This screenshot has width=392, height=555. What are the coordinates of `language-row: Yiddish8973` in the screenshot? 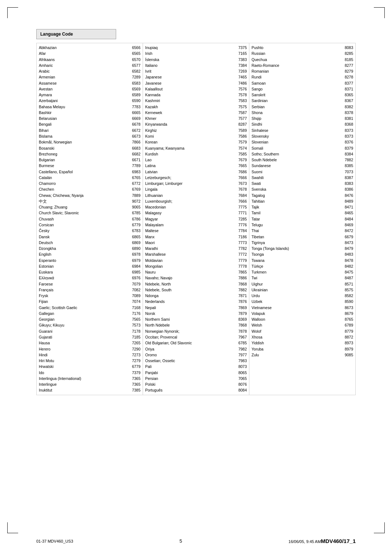 It's located at (302, 343).